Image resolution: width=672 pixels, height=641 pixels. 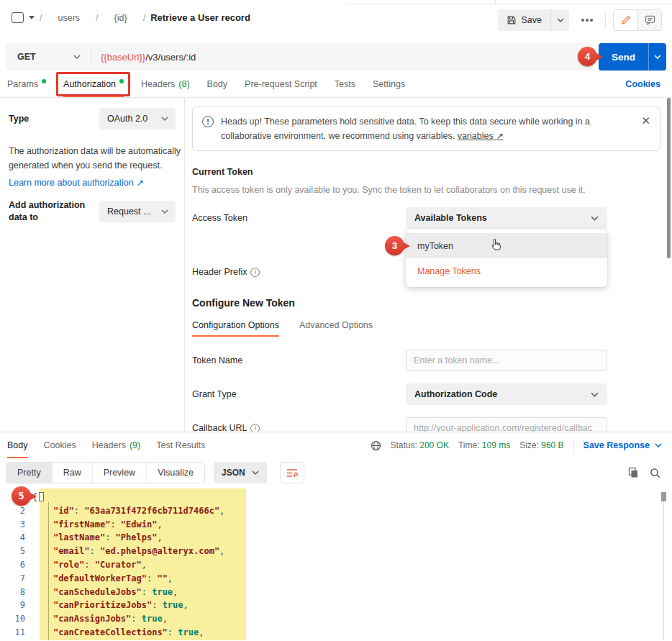 What do you see at coordinates (16, 578) in the screenshot?
I see `line-number: 7` at bounding box center [16, 578].